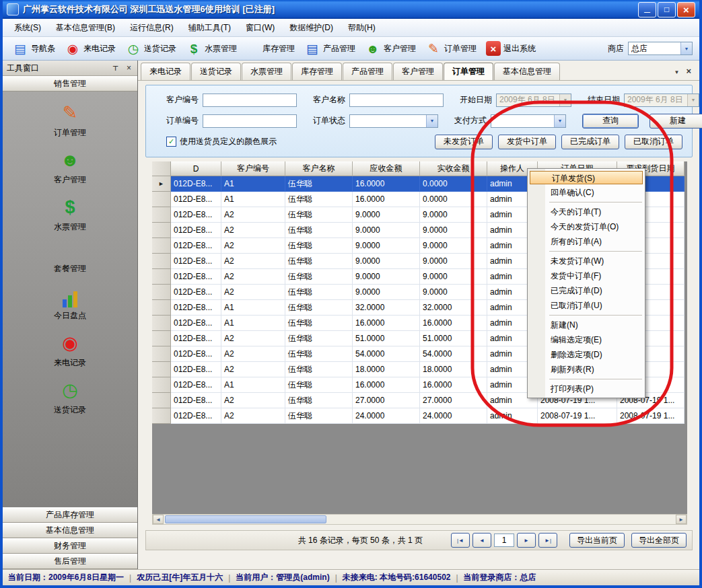  I want to click on context-menu-item: 已取消订单(U), so click(586, 305).